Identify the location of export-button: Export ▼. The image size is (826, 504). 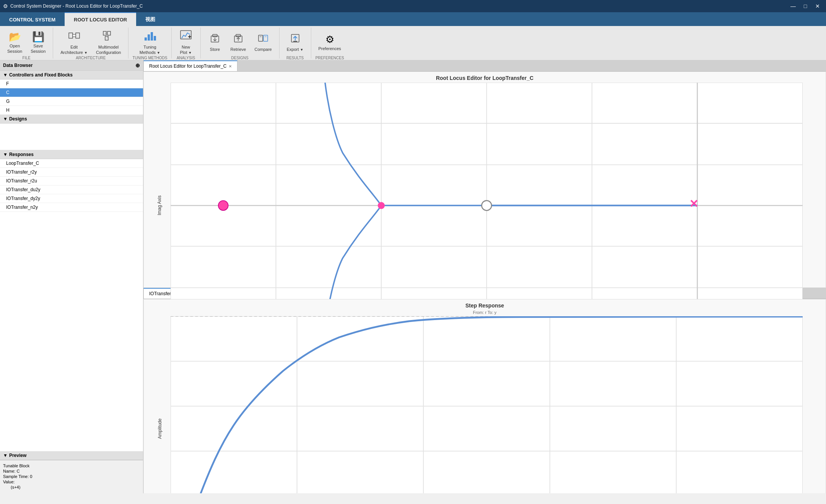
(295, 42).